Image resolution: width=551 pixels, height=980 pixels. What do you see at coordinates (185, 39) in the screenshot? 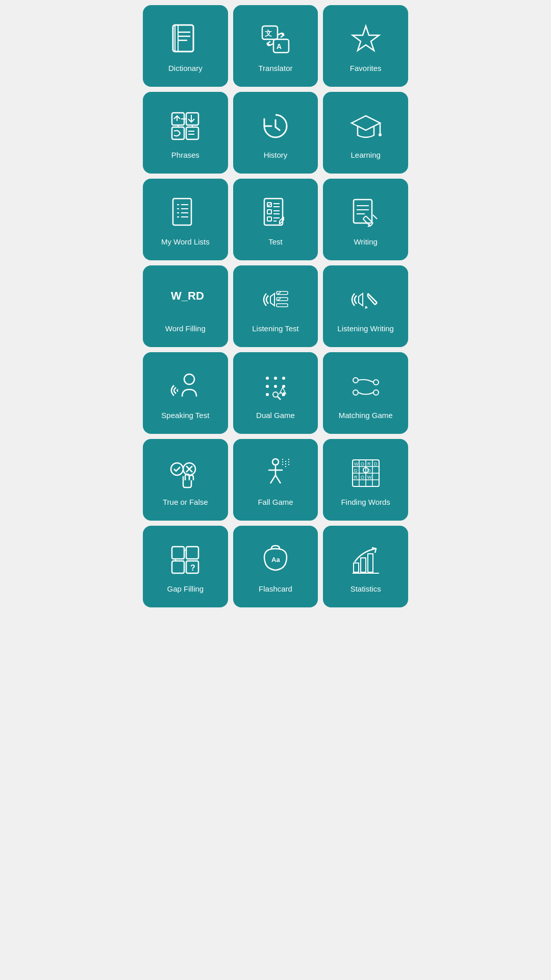
I see `dictionary-icon` at bounding box center [185, 39].